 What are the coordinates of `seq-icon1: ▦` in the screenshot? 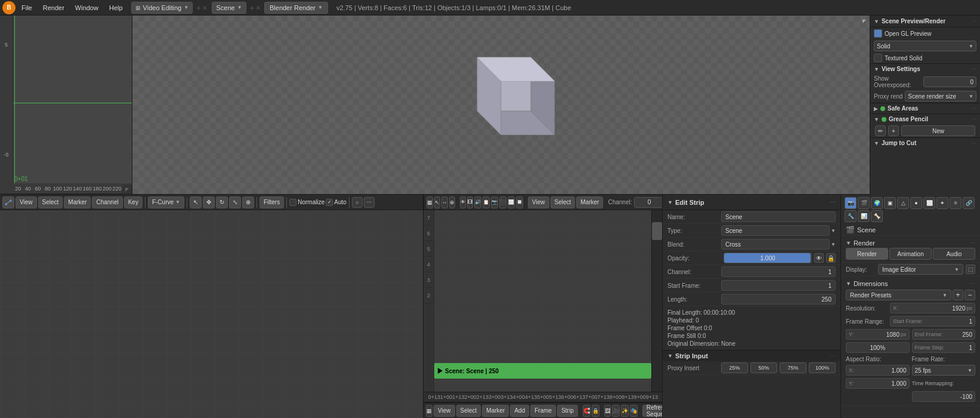 It's located at (429, 202).